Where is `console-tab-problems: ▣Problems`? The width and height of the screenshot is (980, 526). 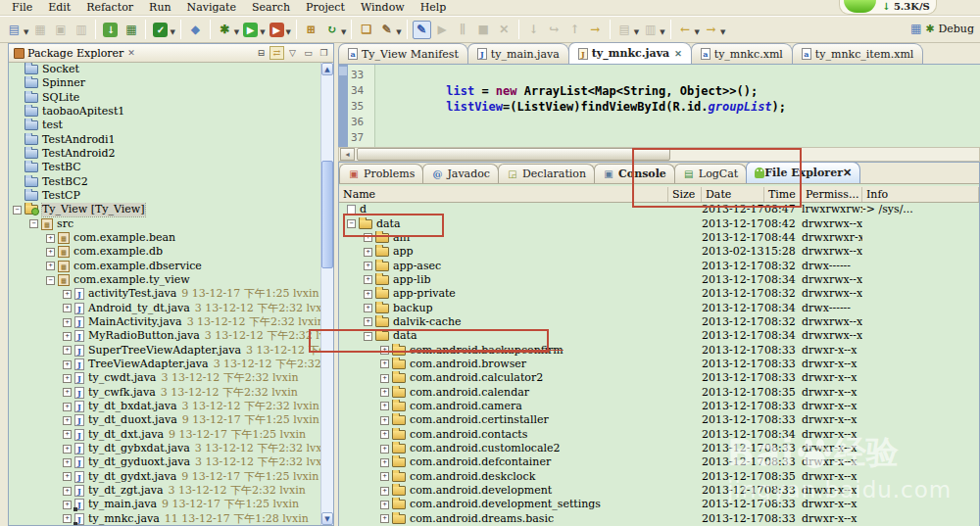
console-tab-problems: ▣Problems is located at coordinates (381, 173).